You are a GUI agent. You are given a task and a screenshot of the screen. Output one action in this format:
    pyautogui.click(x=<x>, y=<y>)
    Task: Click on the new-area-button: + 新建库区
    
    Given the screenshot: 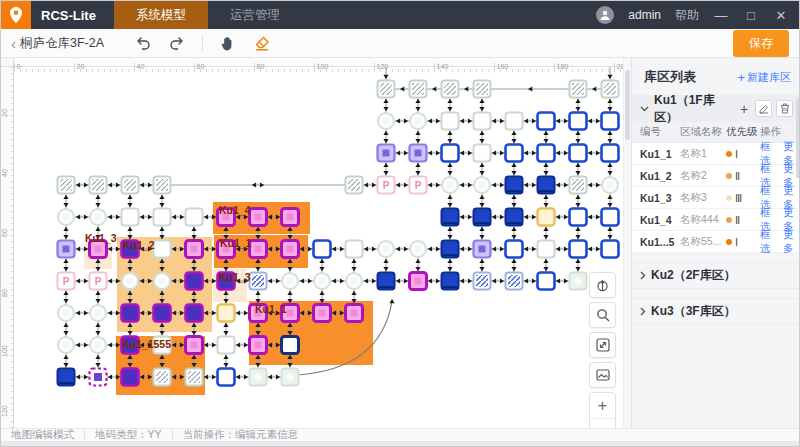 What is the action you would take?
    pyautogui.click(x=764, y=78)
    